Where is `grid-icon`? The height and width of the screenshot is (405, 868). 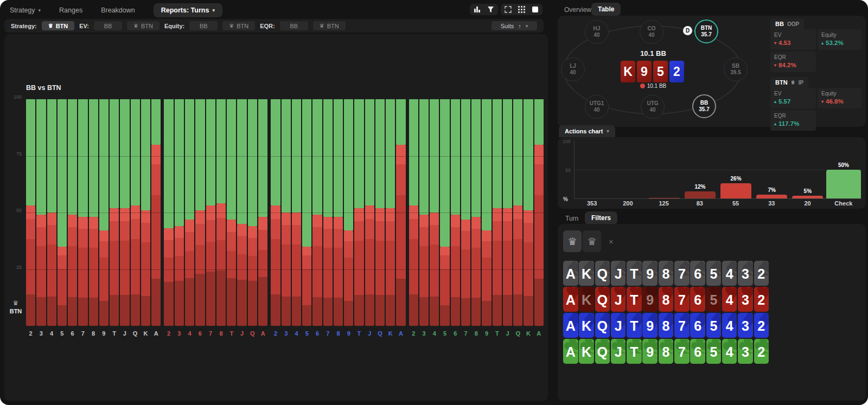
grid-icon is located at coordinates (522, 10).